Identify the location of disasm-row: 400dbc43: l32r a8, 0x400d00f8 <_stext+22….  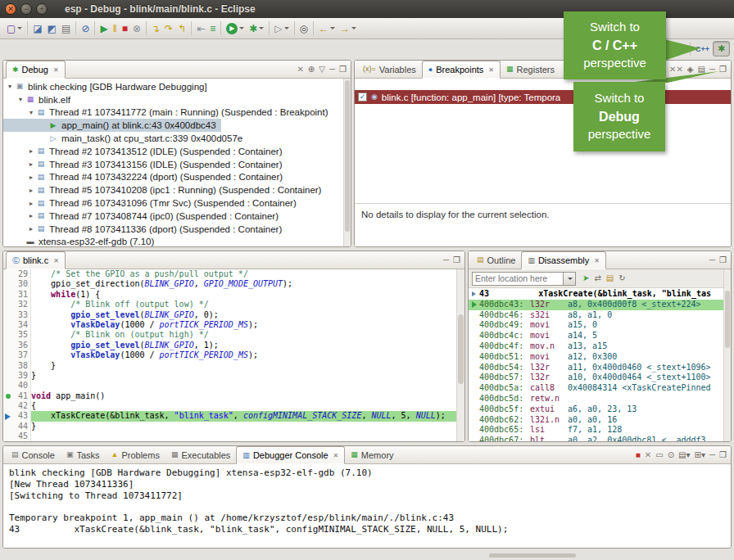
(600, 305).